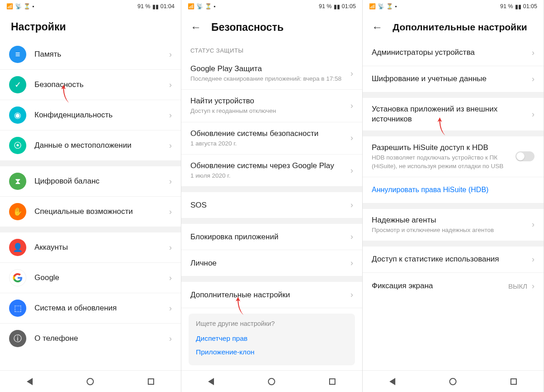 The width and height of the screenshot is (544, 392). Describe the element at coordinates (272, 205) in the screenshot. I see `row-sos: SOS ›` at that location.